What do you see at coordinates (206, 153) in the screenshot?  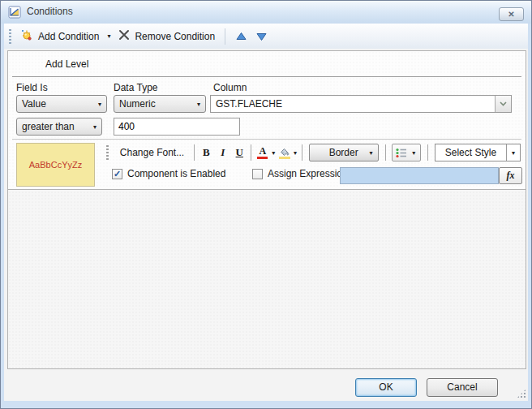 I see `bold-button: B` at bounding box center [206, 153].